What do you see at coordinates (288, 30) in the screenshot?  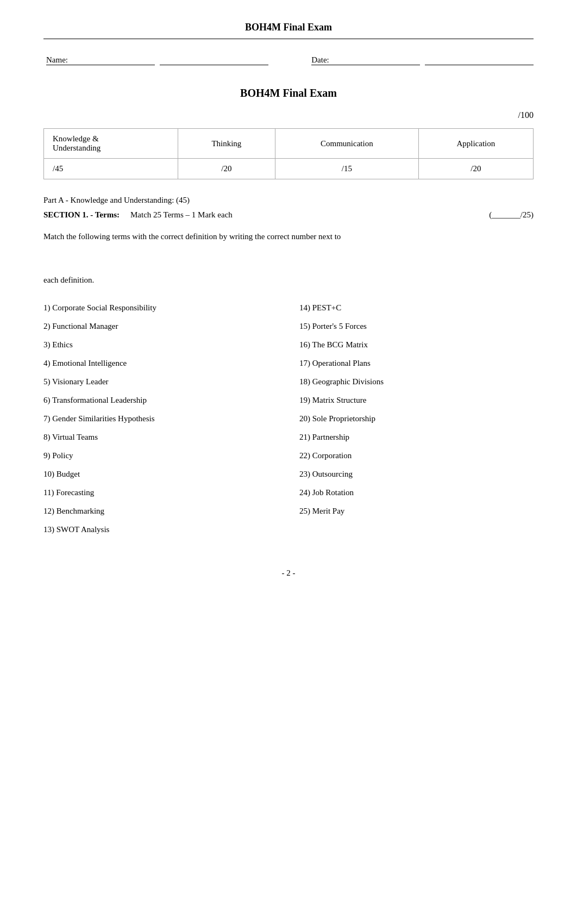 I see `page-header: BOH4M Final Exam` at bounding box center [288, 30].